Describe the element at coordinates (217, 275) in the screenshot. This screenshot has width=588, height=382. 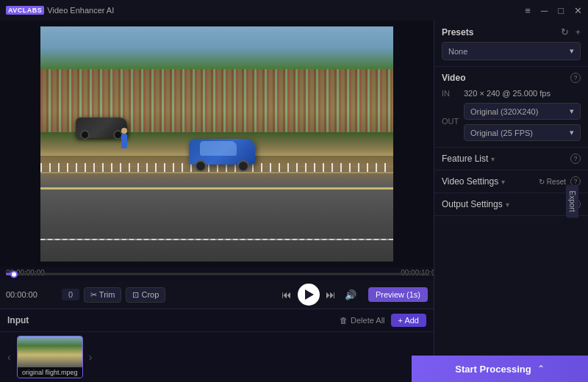
I see `timeline-track` at that location.